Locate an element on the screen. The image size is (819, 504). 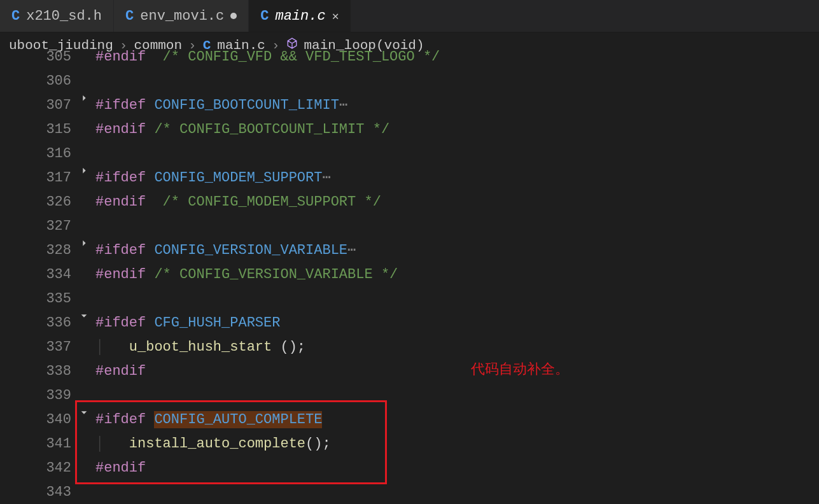
code-line: 307#ifdef CONFIG_BOOTCOUNT_LIMIT⋯ is located at coordinates (410, 106).